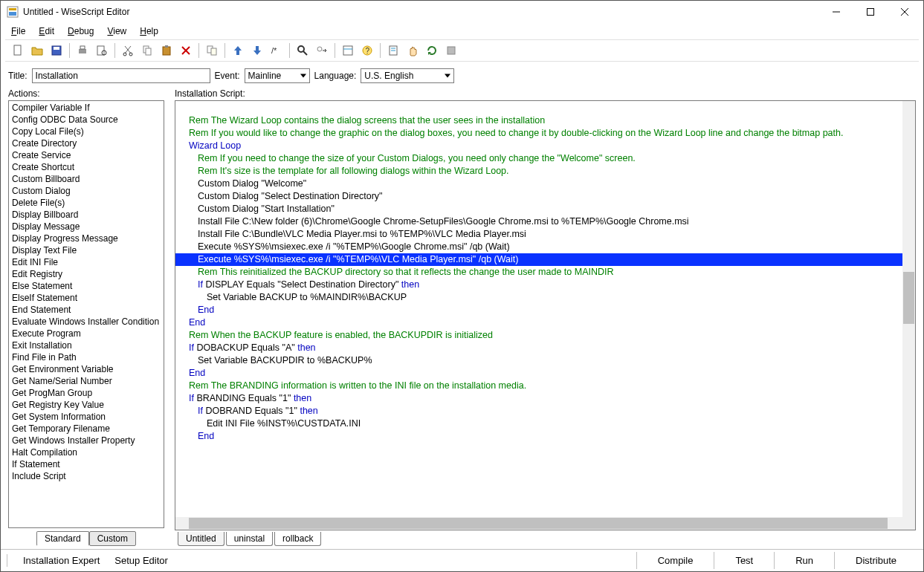  What do you see at coordinates (546, 348) in the screenshot?
I see `script-line: If DOBACKUP Equals "A" then` at bounding box center [546, 348].